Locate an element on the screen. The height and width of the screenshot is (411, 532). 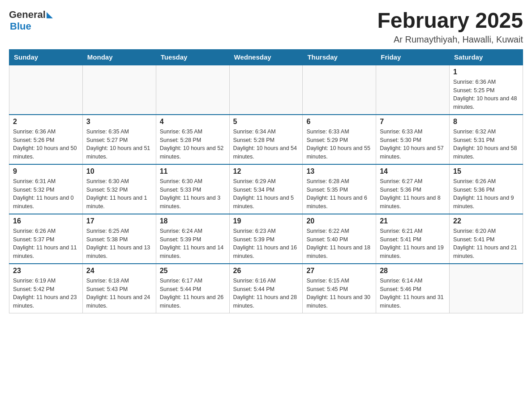
calendar-title: February 2025 is located at coordinates (450, 21).